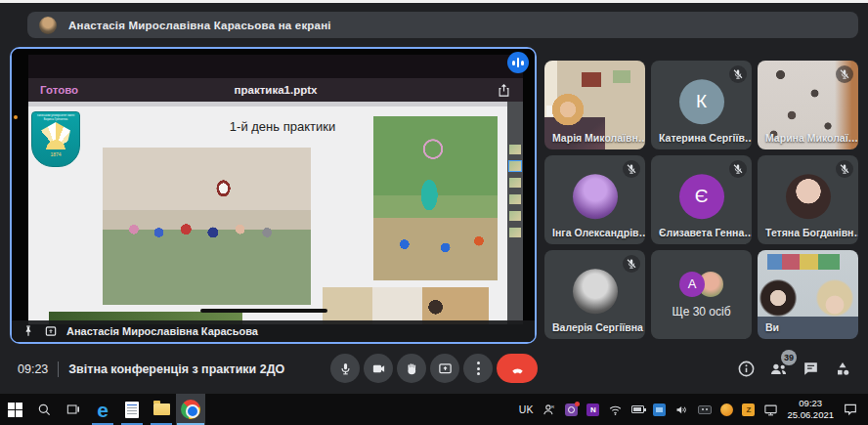 The height and width of the screenshot is (425, 868). I want to click on orange-app-tray-icon, so click(727, 410).